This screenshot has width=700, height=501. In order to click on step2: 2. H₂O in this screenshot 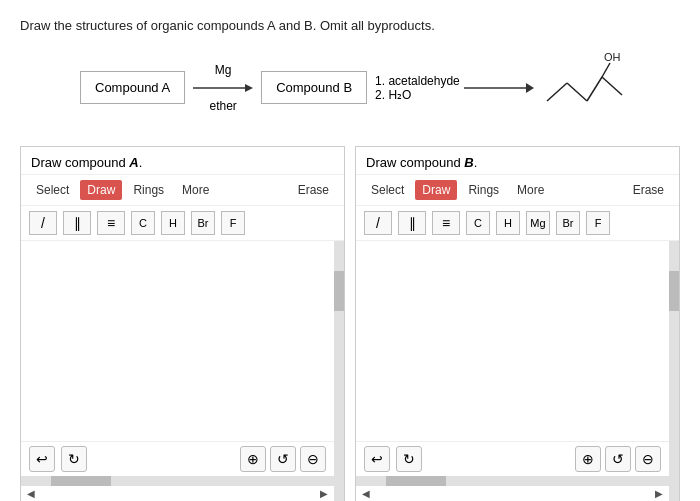, I will do `click(418, 95)`.